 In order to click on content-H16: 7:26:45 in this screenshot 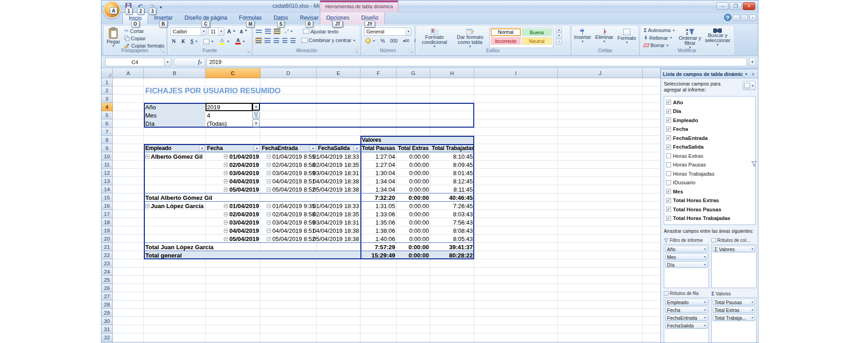, I will do `click(452, 206)`.